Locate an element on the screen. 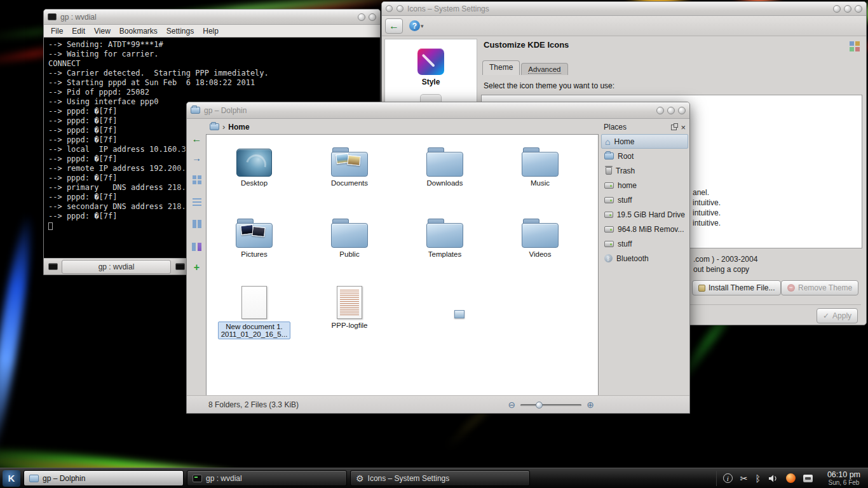 The image size is (868, 488). dolphin-titlebar: gp – Dolphin is located at coordinates (438, 111).